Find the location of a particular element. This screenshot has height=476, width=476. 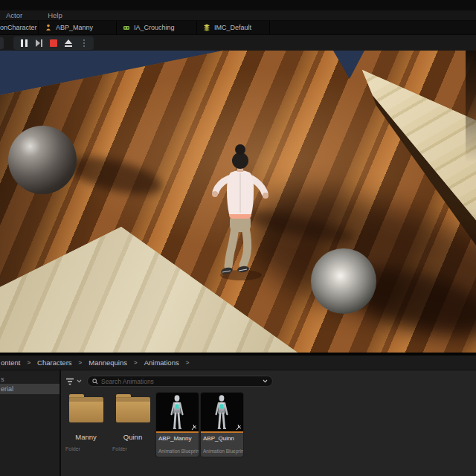

source-row-selected: erial is located at coordinates (30, 389).